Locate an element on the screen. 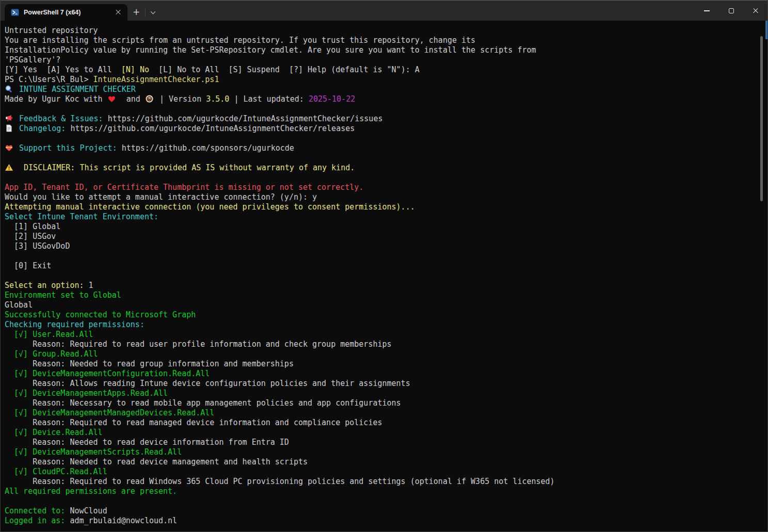 This screenshot has width=768, height=532. text-segment: [√] Device.Read.All is located at coordinates (54, 432).